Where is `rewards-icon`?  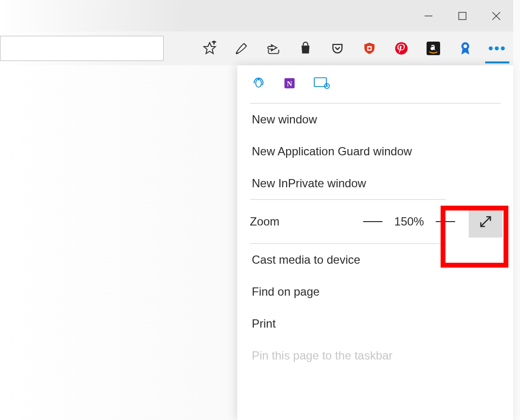 rewards-icon is located at coordinates (465, 48).